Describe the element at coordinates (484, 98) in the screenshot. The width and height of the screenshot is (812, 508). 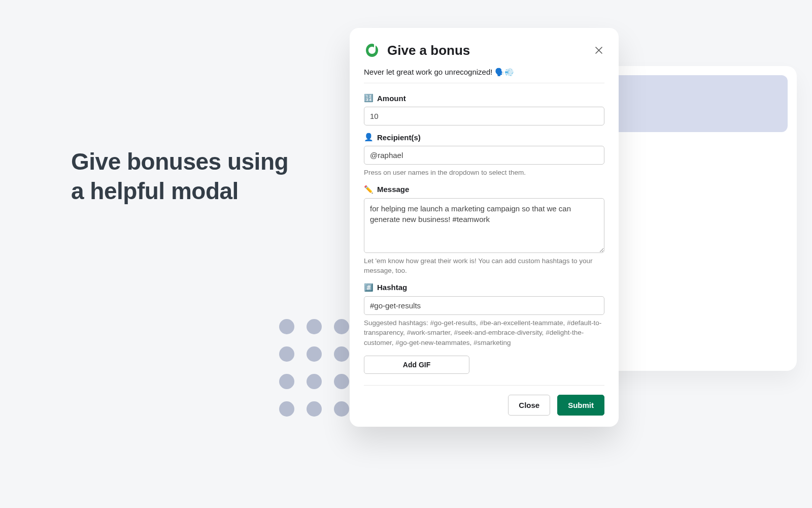
I see `amount-label: 🔢 Amount` at that location.